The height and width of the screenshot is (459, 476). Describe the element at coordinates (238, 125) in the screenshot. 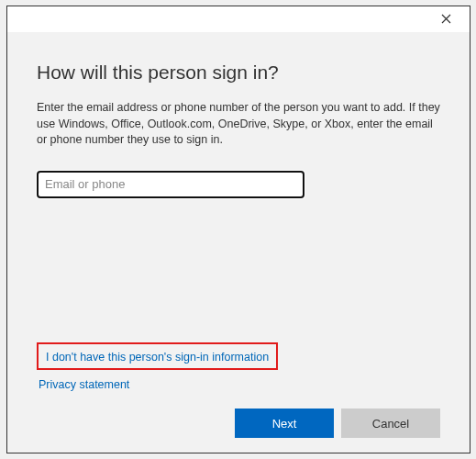

I see `description-text: Enter the email address or phone number …` at that location.